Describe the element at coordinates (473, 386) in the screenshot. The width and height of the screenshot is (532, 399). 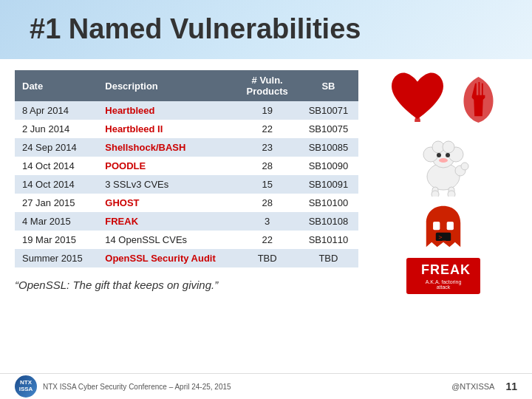
I see `footer-handle: @NTXISSA` at that location.